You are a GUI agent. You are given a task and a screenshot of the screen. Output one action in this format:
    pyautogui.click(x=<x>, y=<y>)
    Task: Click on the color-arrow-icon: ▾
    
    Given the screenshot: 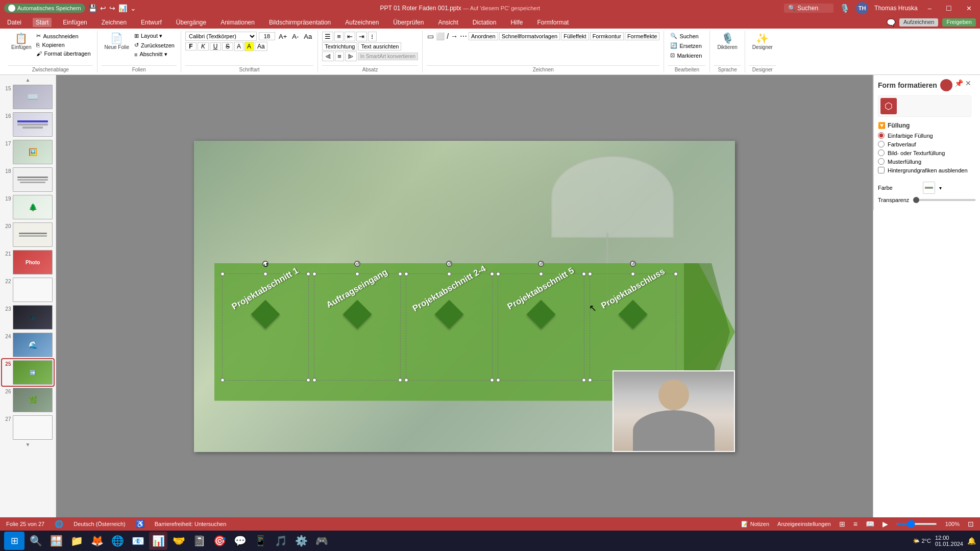 What is the action you would take?
    pyautogui.click(x=940, y=188)
    